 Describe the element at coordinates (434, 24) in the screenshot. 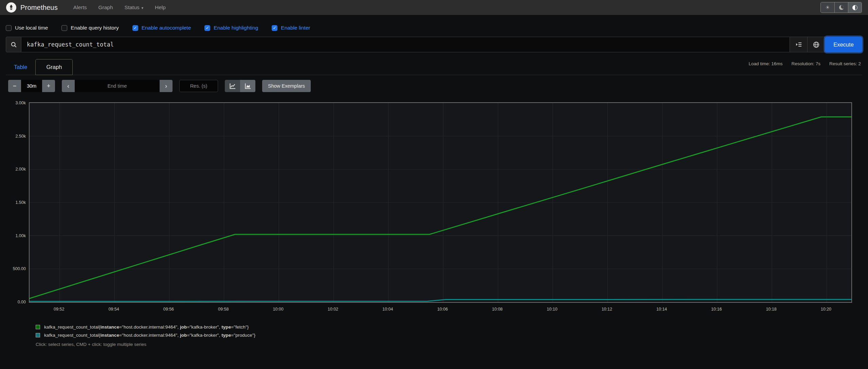

I see `options-row: ✓ Use local time ✓ Enable query history …` at that location.